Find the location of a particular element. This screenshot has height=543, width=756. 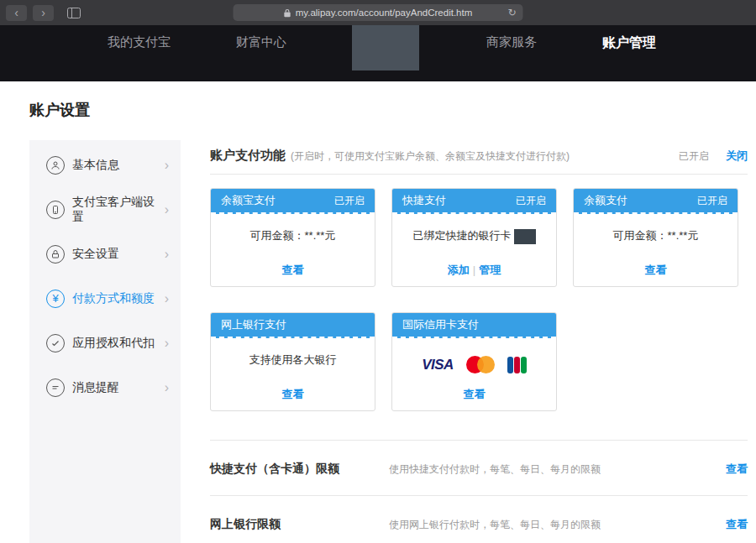

card-header: 余额宝支付 已开启 is located at coordinates (292, 201).